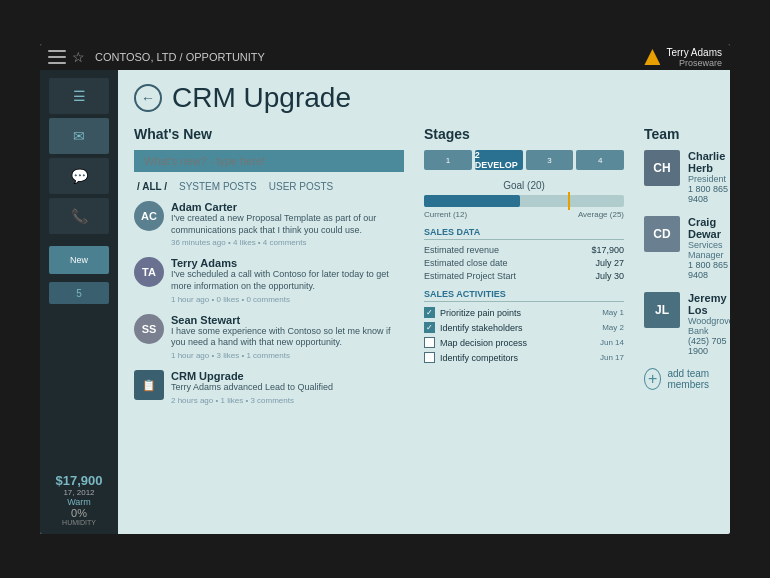 The width and height of the screenshot is (770, 578). I want to click on activity-label: Identify stakeholders, so click(518, 328).